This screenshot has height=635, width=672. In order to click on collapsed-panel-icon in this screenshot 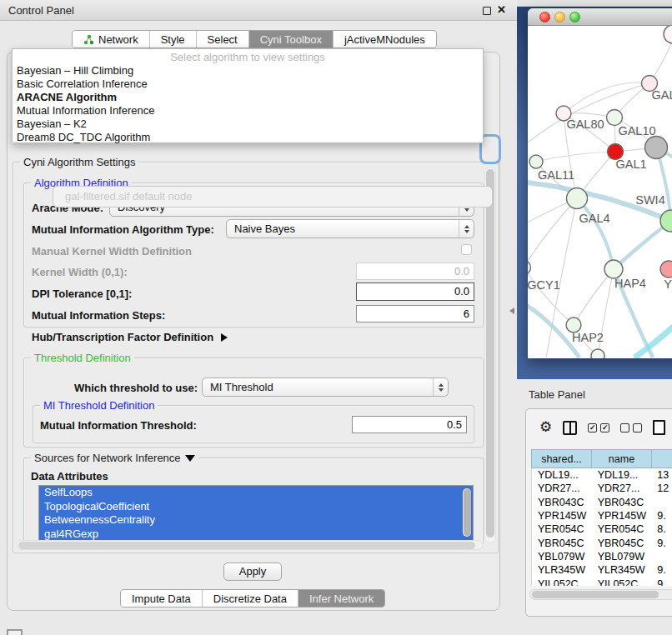, I will do `click(15, 632)`.